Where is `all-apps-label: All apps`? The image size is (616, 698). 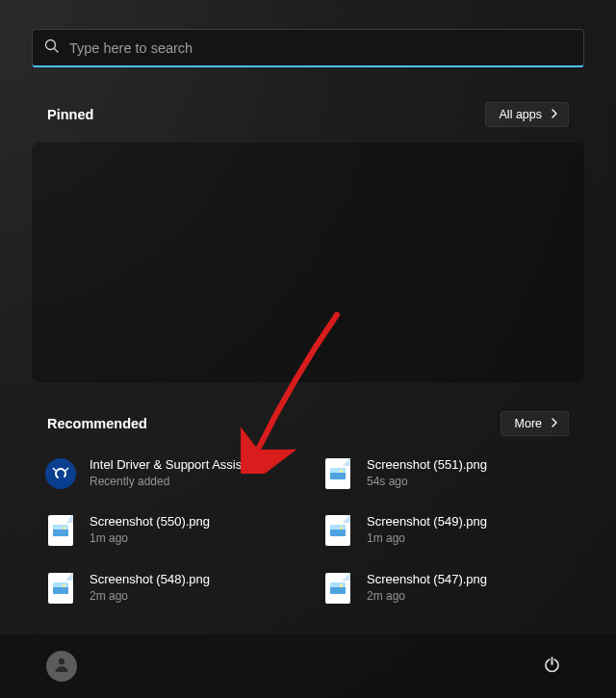
all-apps-label: All apps is located at coordinates (521, 115).